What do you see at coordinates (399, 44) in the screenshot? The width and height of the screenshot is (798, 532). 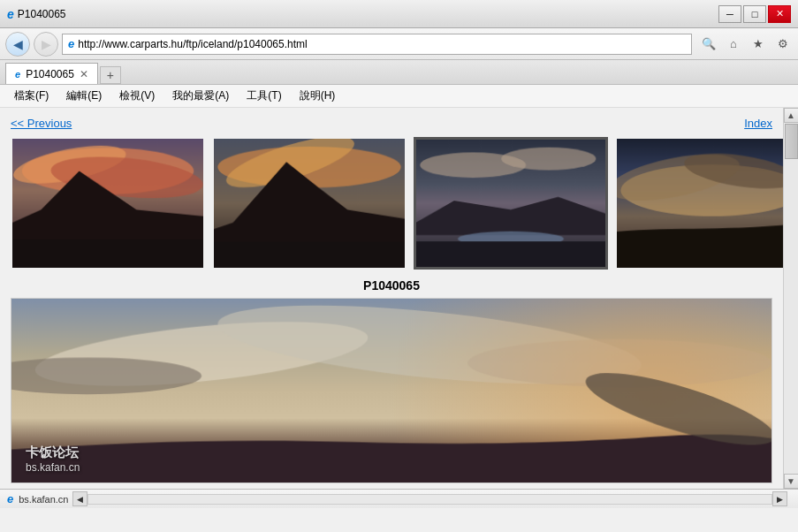 I see `nav-bar: ◀ ▶ e http://www.carparts.hu/ftp/iceland…` at bounding box center [399, 44].